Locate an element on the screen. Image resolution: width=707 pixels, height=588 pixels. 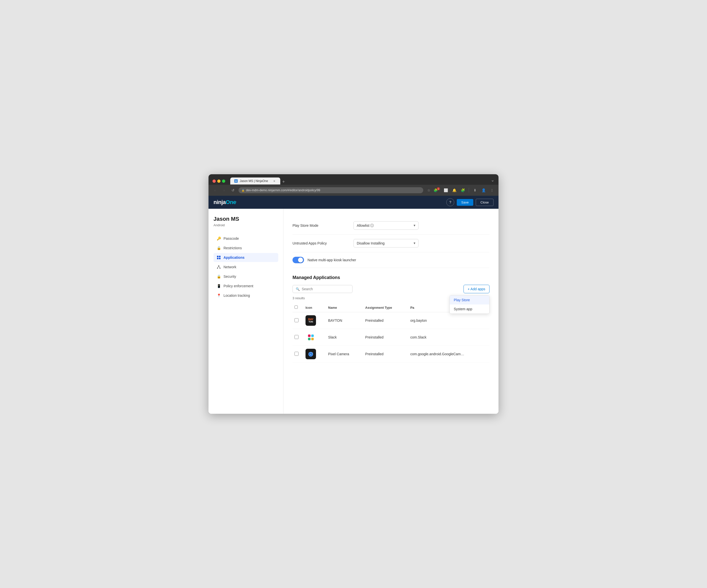
policy-enforcement-icon: 📱 is located at coordinates (219, 286).